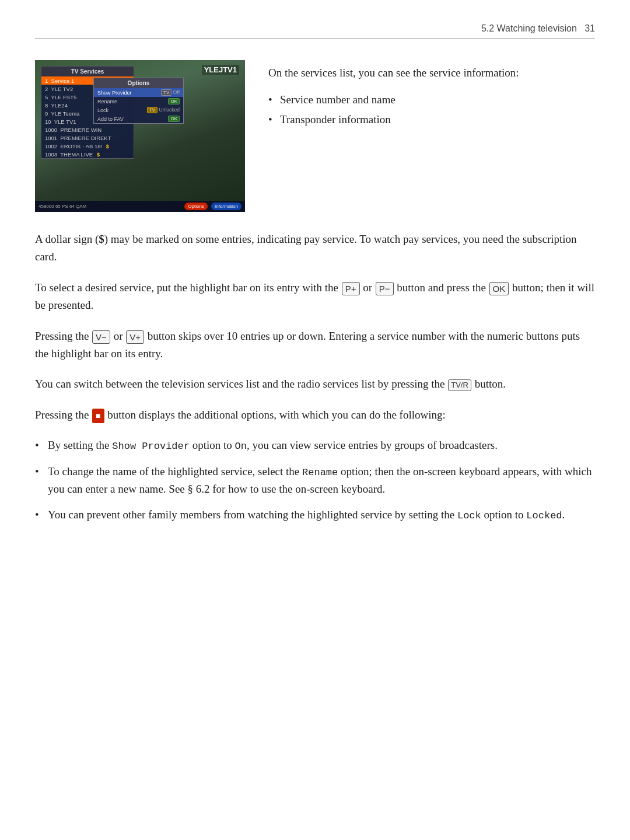  I want to click on bullet-rename: To change the name of the highlighted se…, so click(315, 481).